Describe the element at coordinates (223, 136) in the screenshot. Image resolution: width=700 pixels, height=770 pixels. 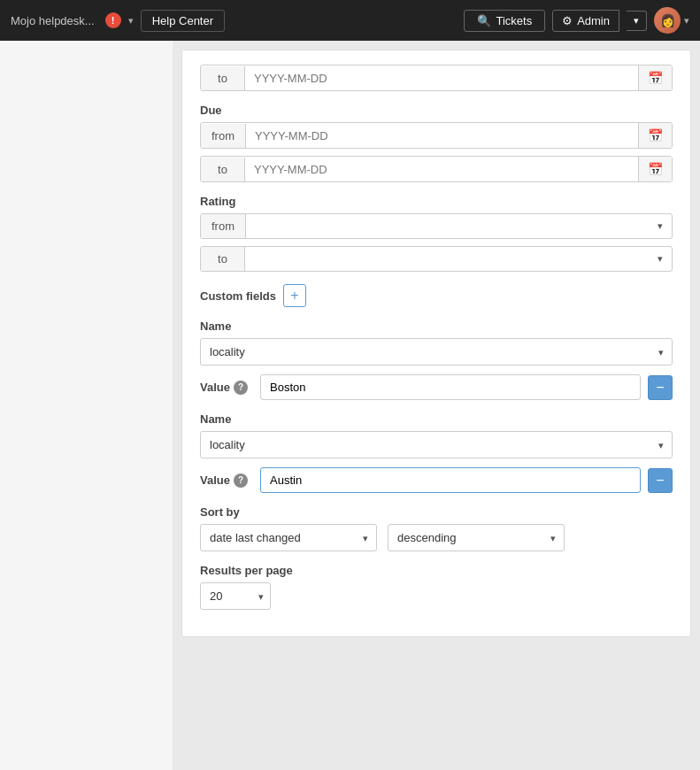
I see `due-from-prefix: from` at that location.